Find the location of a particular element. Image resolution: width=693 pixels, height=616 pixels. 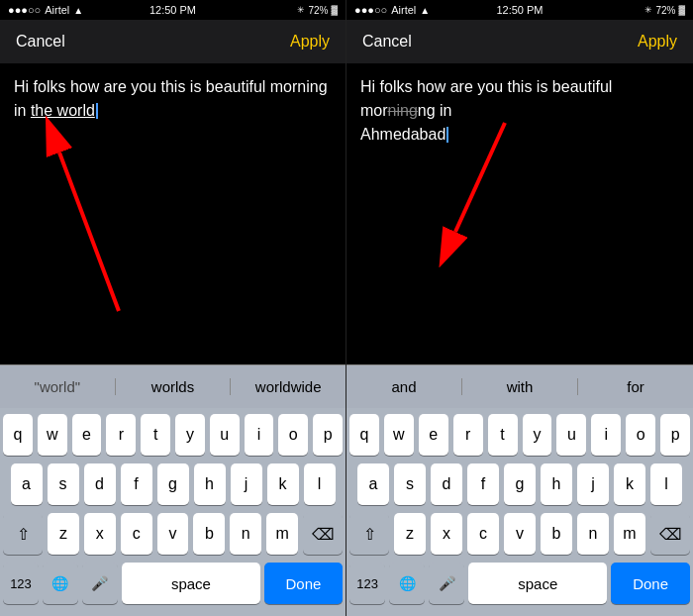

key-a-left: a is located at coordinates (27, 484).